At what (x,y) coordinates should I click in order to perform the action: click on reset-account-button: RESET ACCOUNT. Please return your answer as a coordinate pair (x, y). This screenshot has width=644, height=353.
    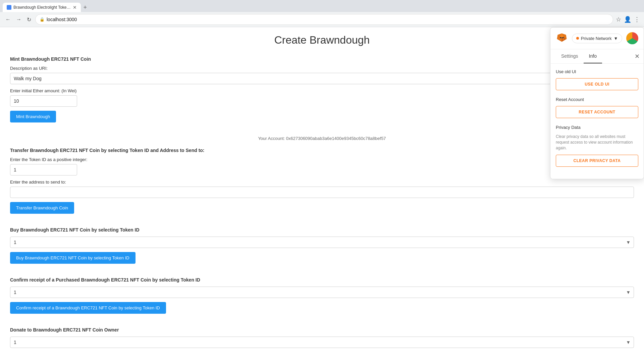
    Looking at the image, I should click on (597, 112).